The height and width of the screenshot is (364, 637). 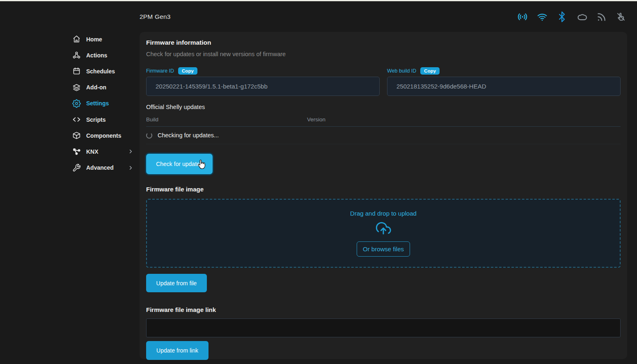 I want to click on column-header-version: Version, so click(x=316, y=120).